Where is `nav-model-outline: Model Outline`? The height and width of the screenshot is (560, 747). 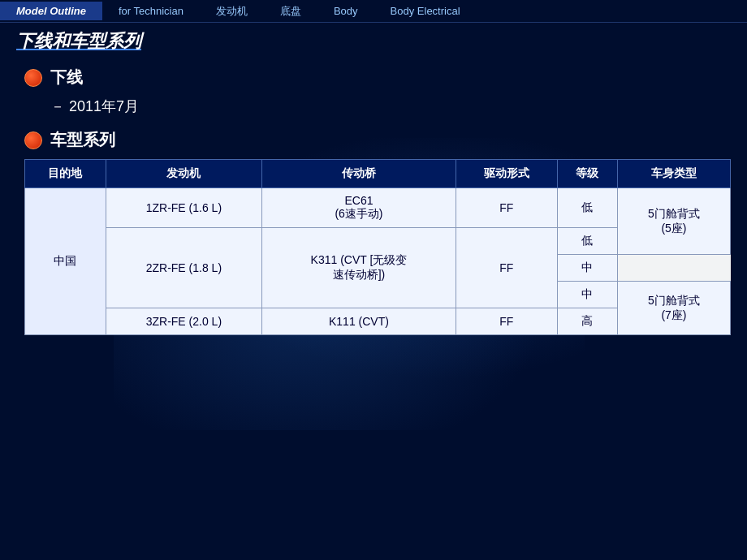 nav-model-outline: Model Outline is located at coordinates (51, 11).